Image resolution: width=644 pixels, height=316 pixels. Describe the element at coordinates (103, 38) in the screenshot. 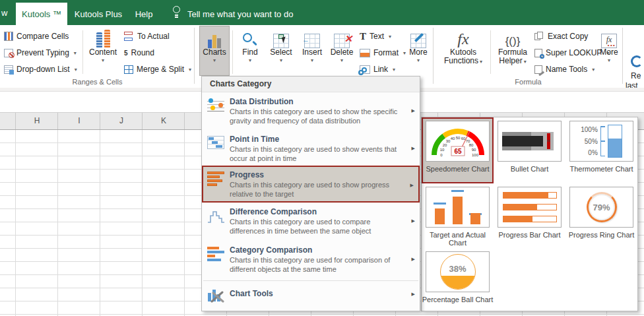

I see `content-icon` at that location.